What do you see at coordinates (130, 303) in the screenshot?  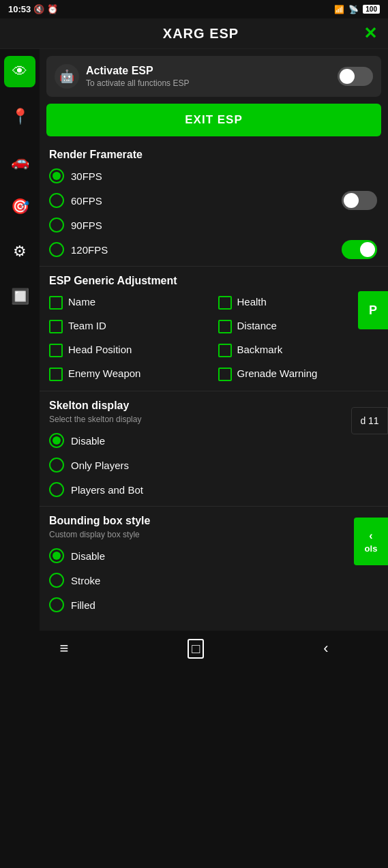 I see `checkbox-name: Name` at bounding box center [130, 303].